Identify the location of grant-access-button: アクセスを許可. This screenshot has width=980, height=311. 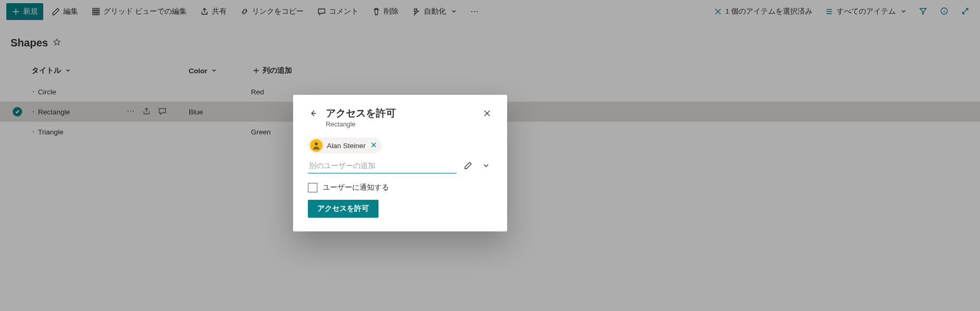
(343, 209).